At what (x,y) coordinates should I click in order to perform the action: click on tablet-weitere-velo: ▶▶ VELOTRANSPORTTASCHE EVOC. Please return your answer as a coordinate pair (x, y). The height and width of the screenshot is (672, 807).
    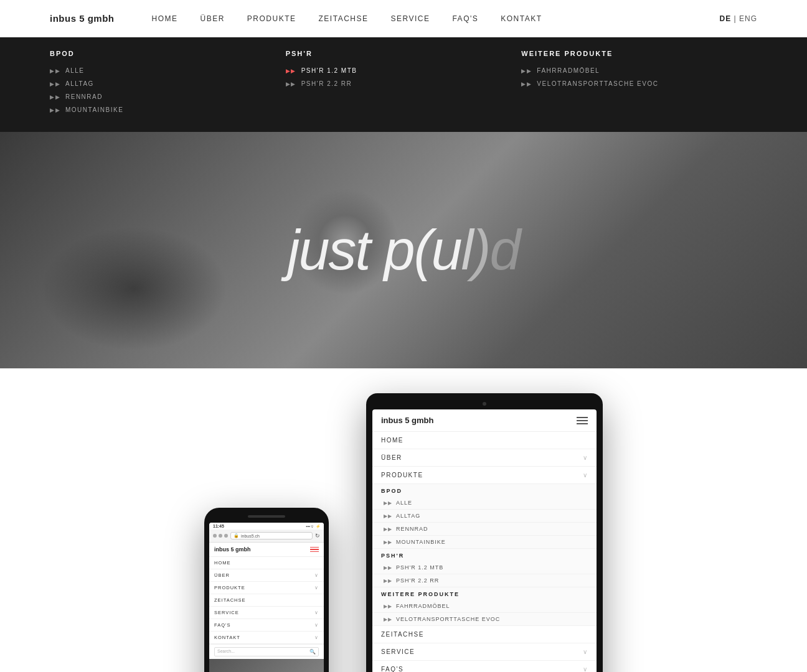
    Looking at the image, I should click on (484, 620).